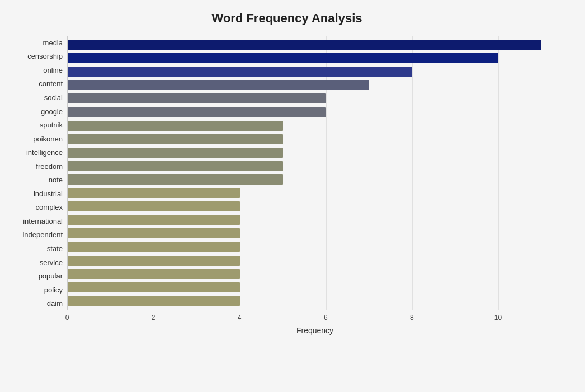 The width and height of the screenshot is (585, 392). Describe the element at coordinates (53, 42) in the screenshot. I see `y-label: media` at that location.